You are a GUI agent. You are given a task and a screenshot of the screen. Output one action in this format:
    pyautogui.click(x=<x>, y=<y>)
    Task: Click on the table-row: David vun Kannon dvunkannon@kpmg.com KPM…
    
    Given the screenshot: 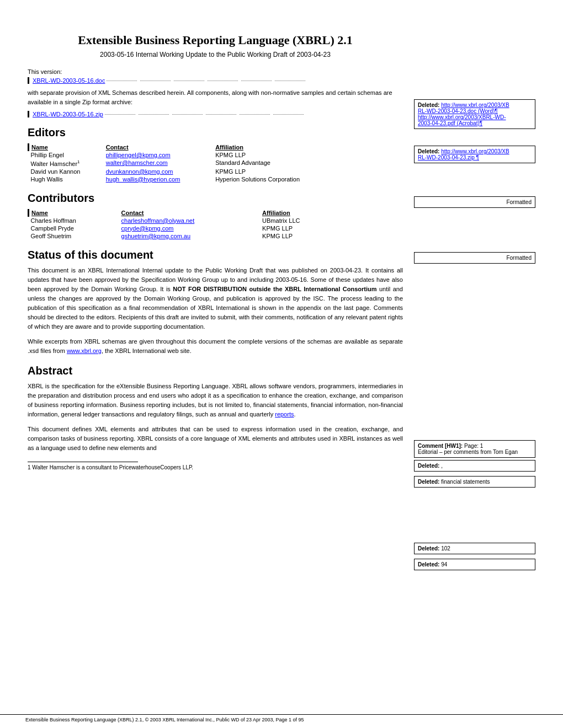 What is the action you would take?
    pyautogui.click(x=216, y=172)
    